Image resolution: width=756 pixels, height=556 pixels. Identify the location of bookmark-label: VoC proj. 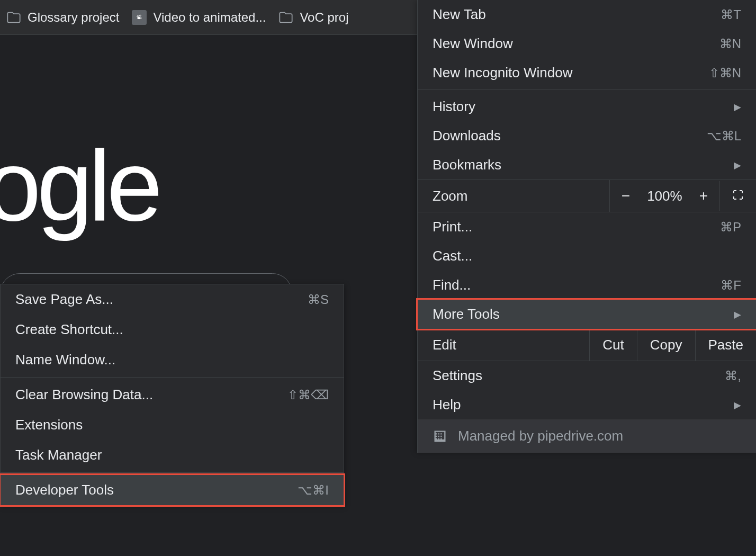
(324, 17).